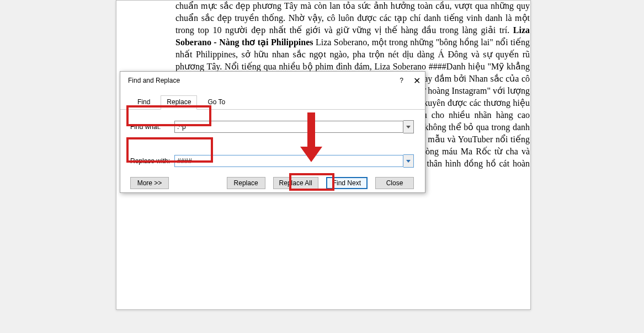 Image resolution: width=644 pixels, height=333 pixels. What do you see at coordinates (408, 161) in the screenshot?
I see `replace-dropdown` at bounding box center [408, 161].